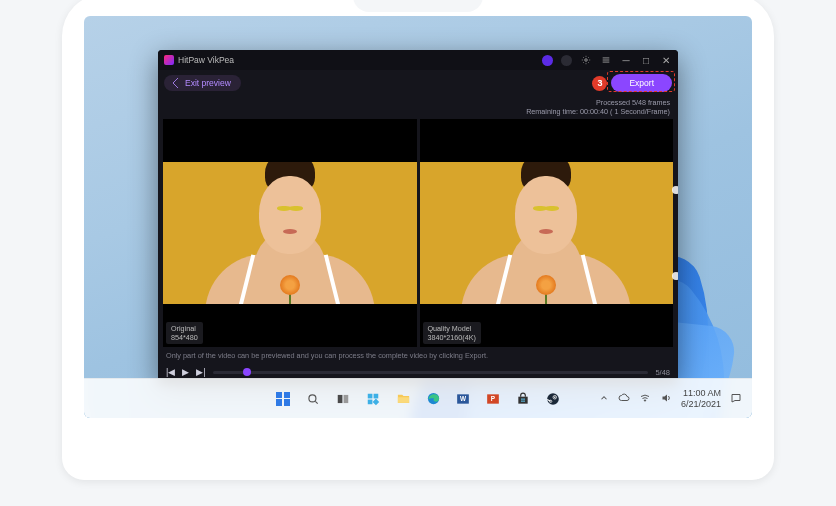  What do you see at coordinates (553, 399) in the screenshot?
I see `steam-icon` at bounding box center [553, 399].